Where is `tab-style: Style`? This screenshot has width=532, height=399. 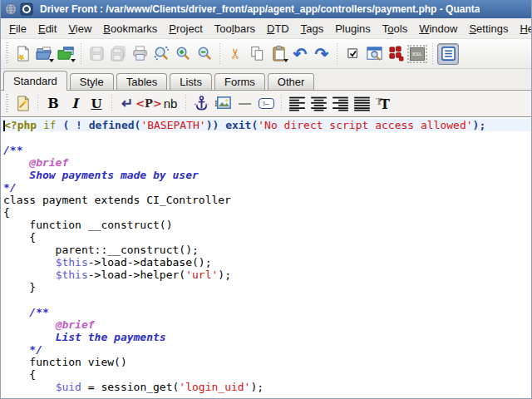
tab-style: Style is located at coordinates (91, 81).